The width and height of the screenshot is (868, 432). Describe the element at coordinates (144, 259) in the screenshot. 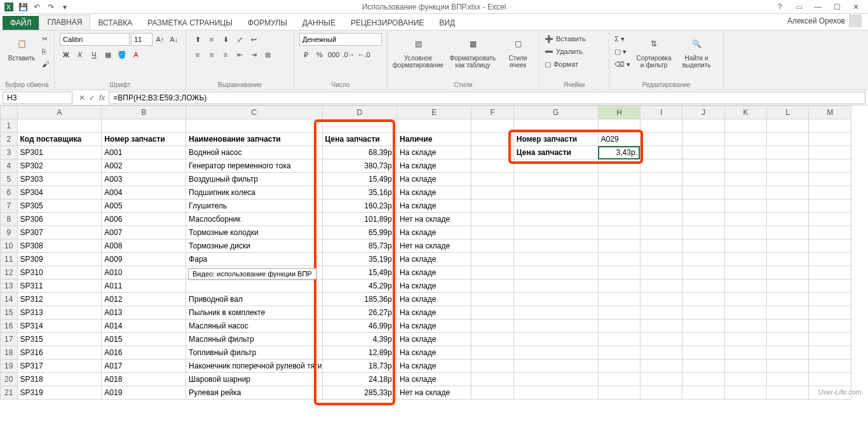

I see `cell: A009` at that location.